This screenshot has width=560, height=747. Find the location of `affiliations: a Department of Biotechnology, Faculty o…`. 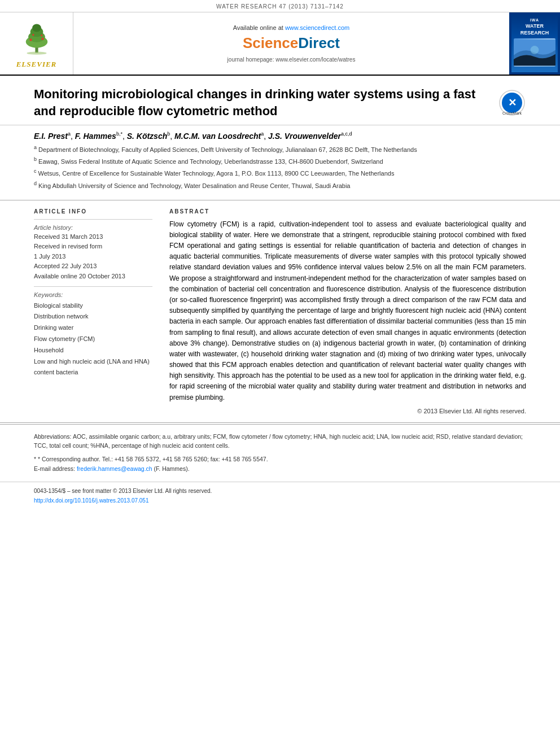

affiliations: a Department of Biotechnology, Faculty o… is located at coordinates (280, 167).